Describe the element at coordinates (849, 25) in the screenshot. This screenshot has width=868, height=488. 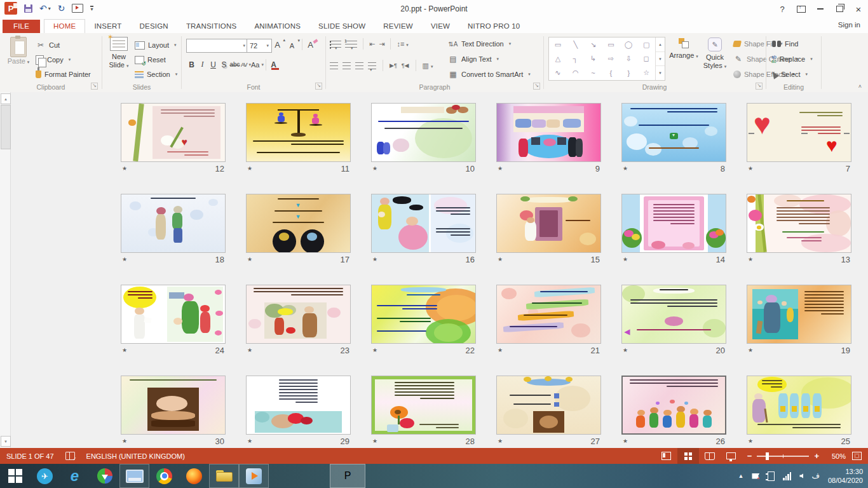
I see `sign-in-link: Sign in` at that location.